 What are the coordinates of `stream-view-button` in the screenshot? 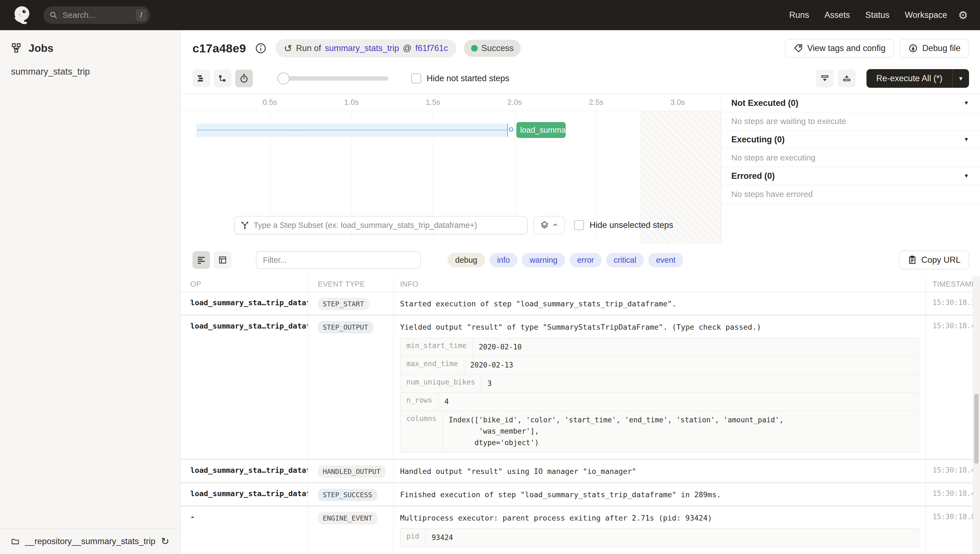 It's located at (201, 260).